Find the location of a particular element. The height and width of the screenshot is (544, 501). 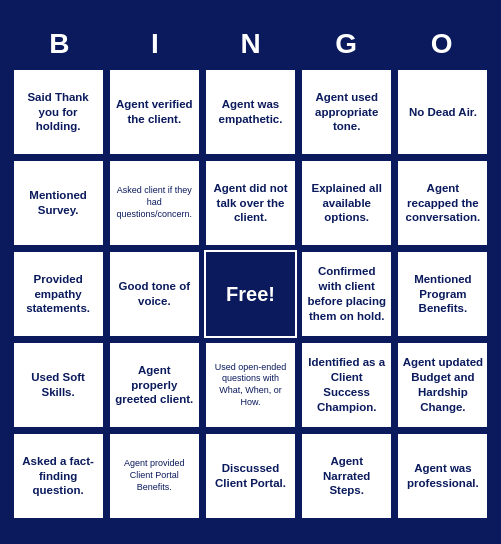

bingo-cell-i3: Good tone of voice. is located at coordinates (154, 294).